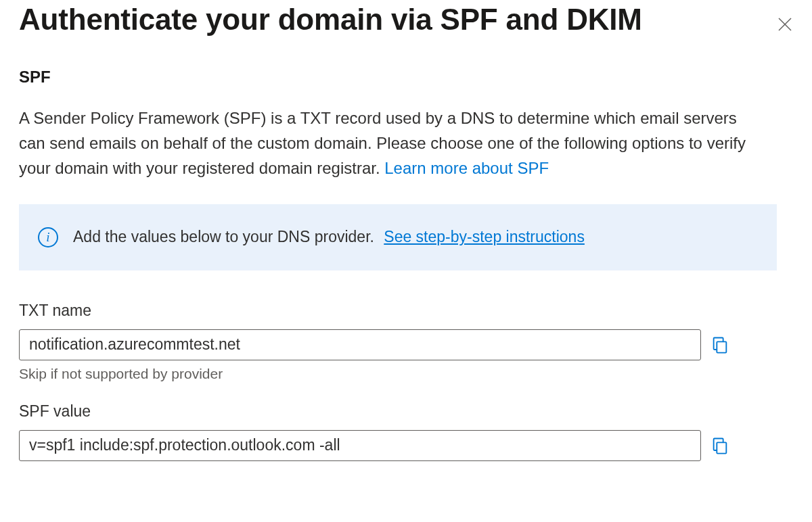  Describe the element at coordinates (715, 345) in the screenshot. I see `copy-txt-name-button` at that location.